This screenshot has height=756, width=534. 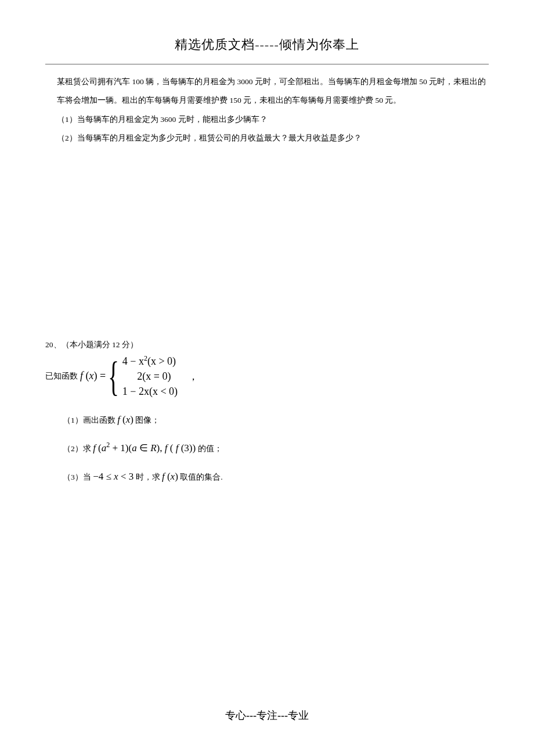 I want to click on page-header: 精选优质文档-----倾情为你奉上, so click(x=267, y=45).